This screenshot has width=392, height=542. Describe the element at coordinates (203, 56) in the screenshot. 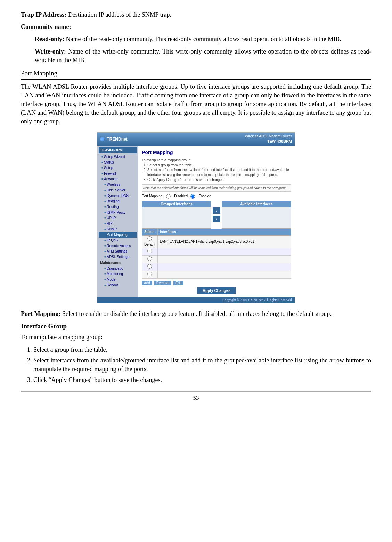

I see `write-only-para: Write-only: Name of the write-only commu…` at that location.